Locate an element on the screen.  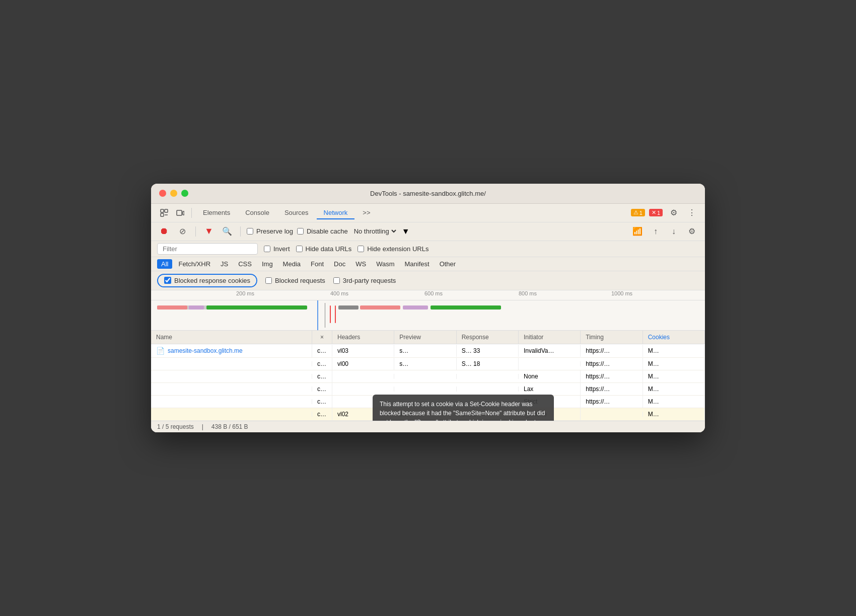
type-filter-img: Img is located at coordinates (267, 264).